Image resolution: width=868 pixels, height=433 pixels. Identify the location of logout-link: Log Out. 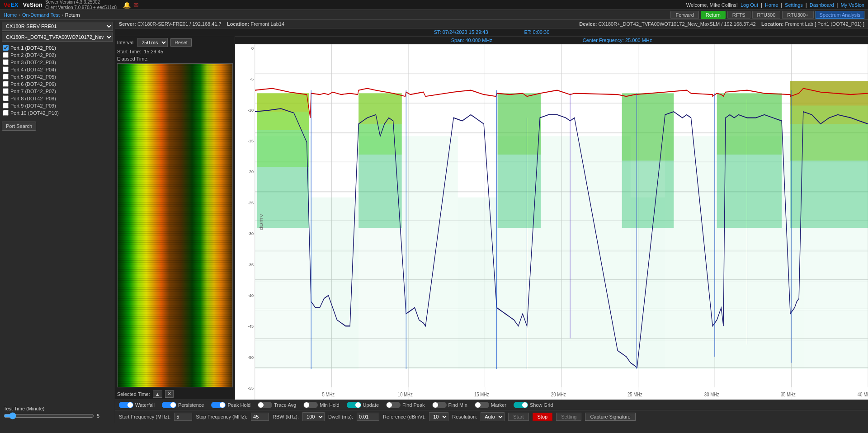
(750, 5).